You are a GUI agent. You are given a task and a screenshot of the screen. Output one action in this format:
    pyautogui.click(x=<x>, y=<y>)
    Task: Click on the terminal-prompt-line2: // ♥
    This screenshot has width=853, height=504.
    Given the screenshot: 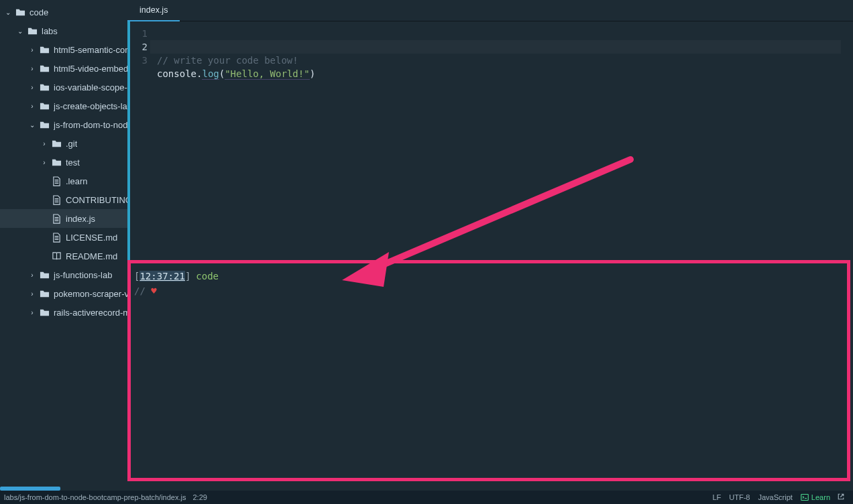 What is the action you would take?
    pyautogui.click(x=490, y=291)
    